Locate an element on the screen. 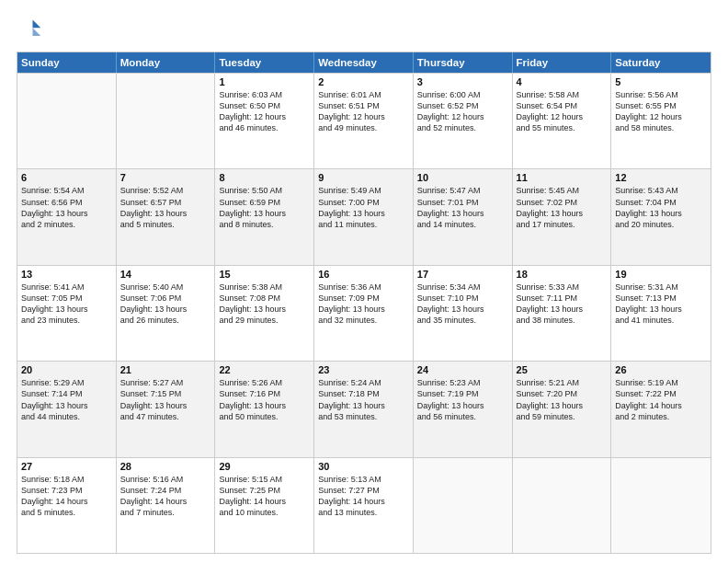 This screenshot has height=563, width=728. cell-info-line: Sunrise: 5:49 AM is located at coordinates (364, 190).